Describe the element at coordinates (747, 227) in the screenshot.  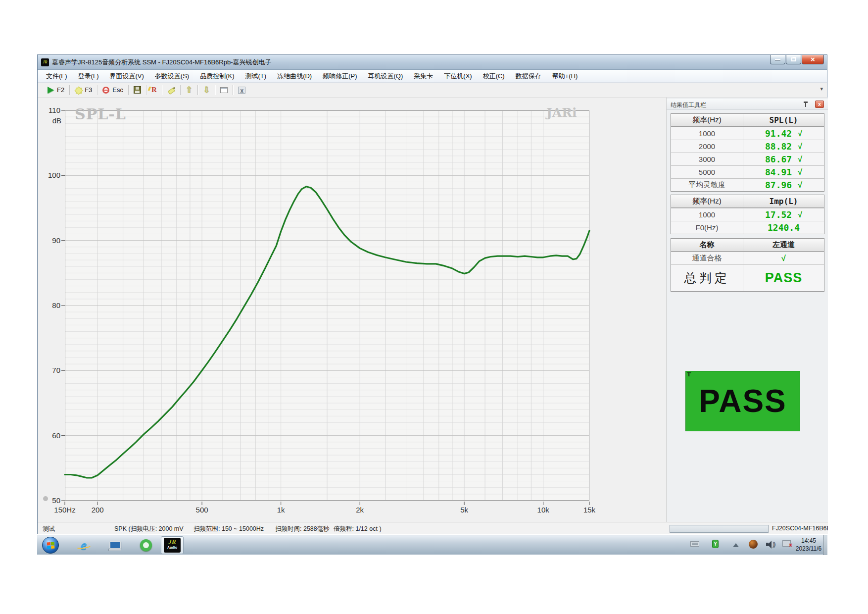
I see `table-row-f0: F0(Hz) 1240.4` at that location.